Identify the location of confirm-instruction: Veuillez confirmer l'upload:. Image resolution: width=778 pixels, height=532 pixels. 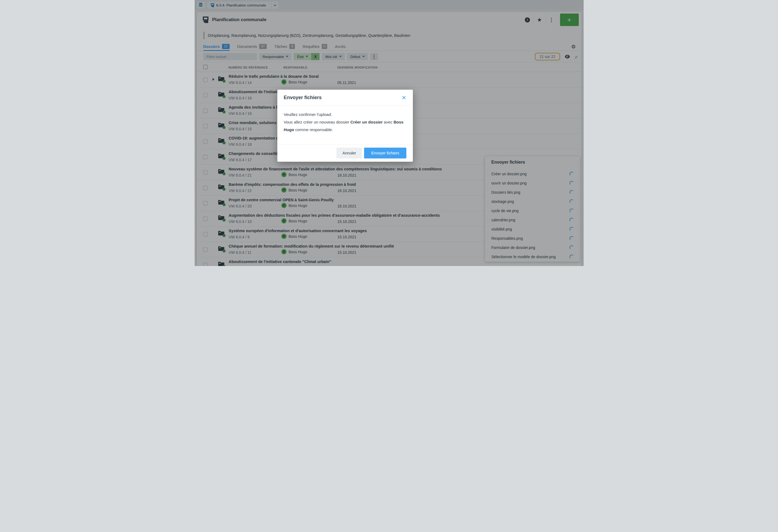
(345, 114).